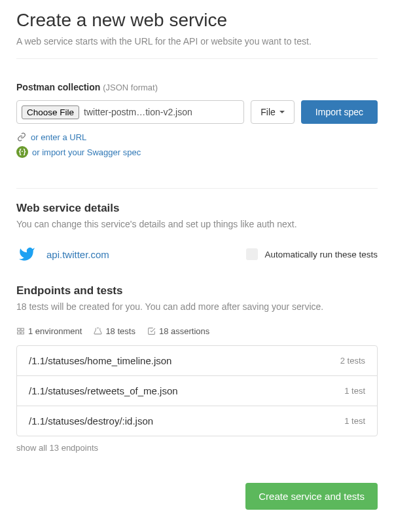  I want to click on file-input: Choose File twitter-postm…tion-v2.json, so click(130, 112).